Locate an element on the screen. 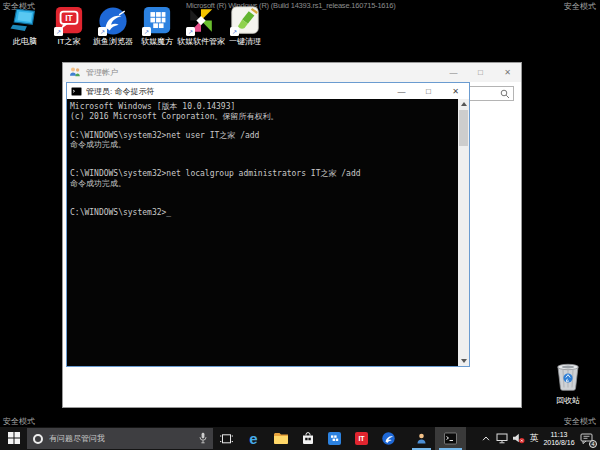  windows-logo-icon is located at coordinates (14, 439).